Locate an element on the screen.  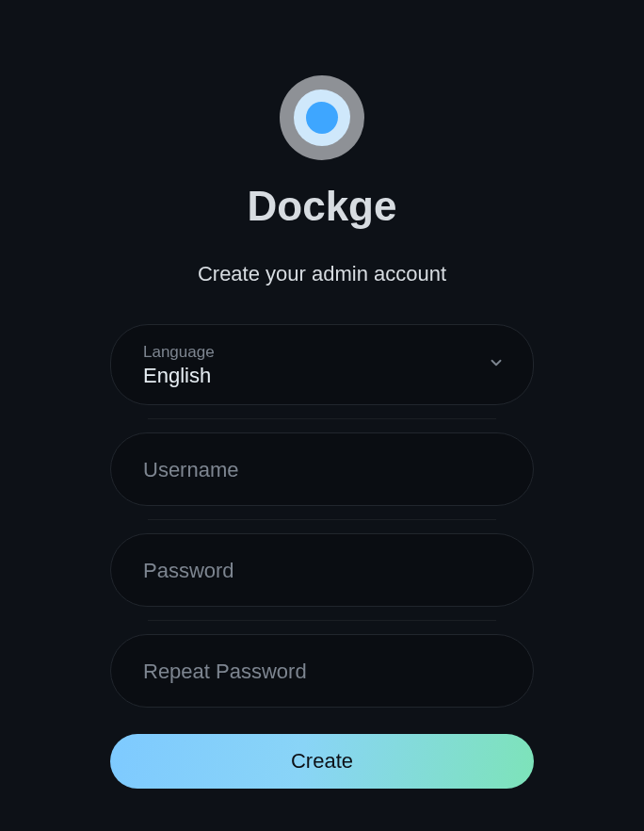
language-select: Language English is located at coordinates (322, 365).